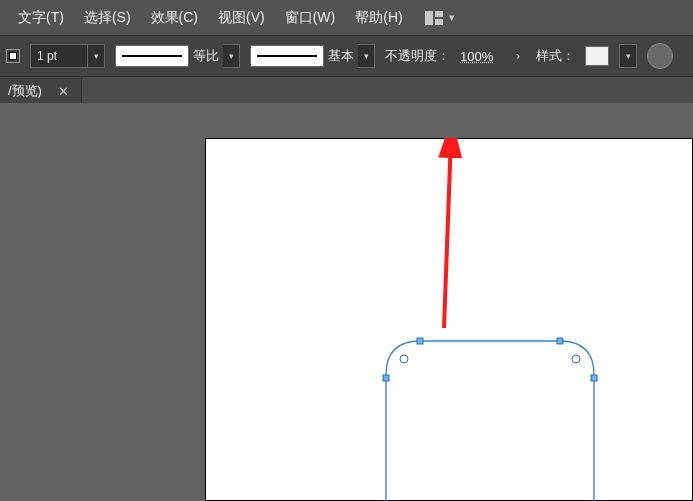 Image resolution: width=693 pixels, height=501 pixels. What do you see at coordinates (41, 91) in the screenshot?
I see `document-tab: /预览) ✕` at bounding box center [41, 91].